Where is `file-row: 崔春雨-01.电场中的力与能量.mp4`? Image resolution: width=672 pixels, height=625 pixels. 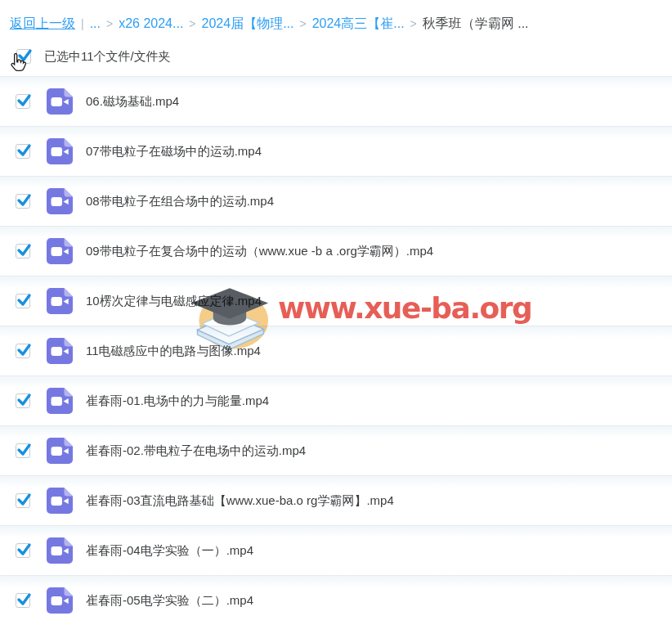
file-row: 崔春雨-01.电场中的力与能量.mp4 is located at coordinates (336, 401).